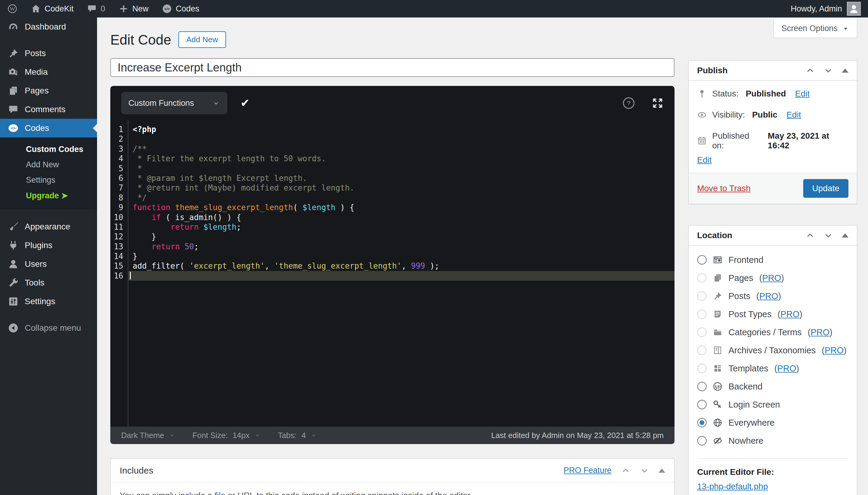 Image resolution: width=868 pixels, height=495 pixels. What do you see at coordinates (226, 436) in the screenshot?
I see `font-size-select: Font Size: 14px` at bounding box center [226, 436].